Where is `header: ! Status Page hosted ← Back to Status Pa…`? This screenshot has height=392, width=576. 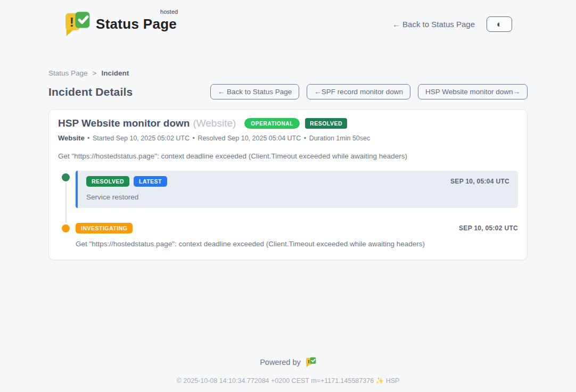 header: ! Status Page hosted ← Back to Status Pa… is located at coordinates (288, 20).